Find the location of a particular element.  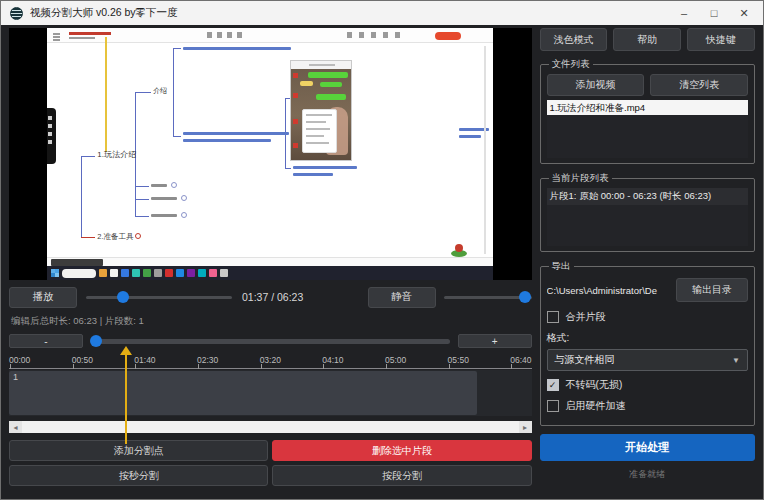

hw-accel-label: 启用硬件加速 is located at coordinates (596, 406).